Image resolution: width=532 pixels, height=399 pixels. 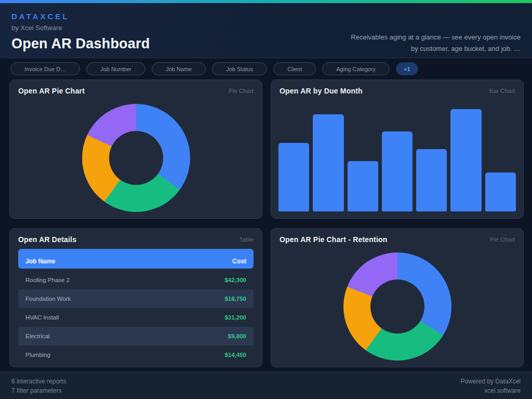 I want to click on cost-cell: $42,300, so click(x=235, y=280).